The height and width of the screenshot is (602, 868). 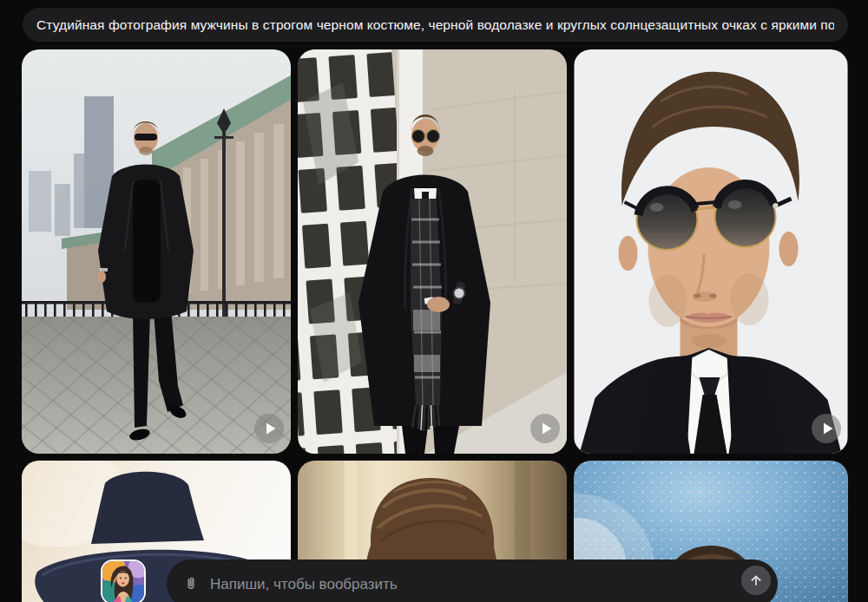 What do you see at coordinates (123, 581) in the screenshot?
I see `app-avatar` at bounding box center [123, 581].